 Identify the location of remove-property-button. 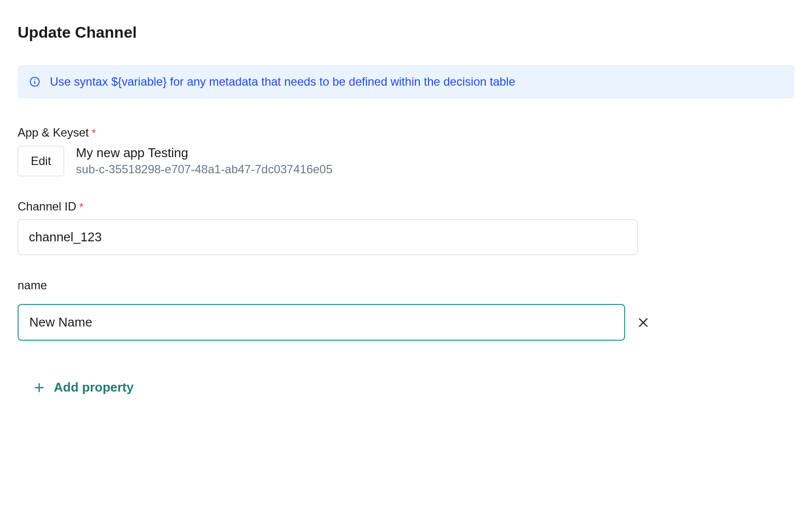
(643, 323).